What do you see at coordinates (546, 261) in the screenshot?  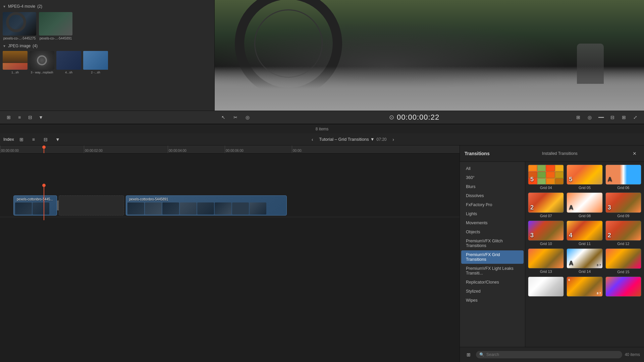 I see `trans-item-grid13: Grid 13` at bounding box center [546, 261].